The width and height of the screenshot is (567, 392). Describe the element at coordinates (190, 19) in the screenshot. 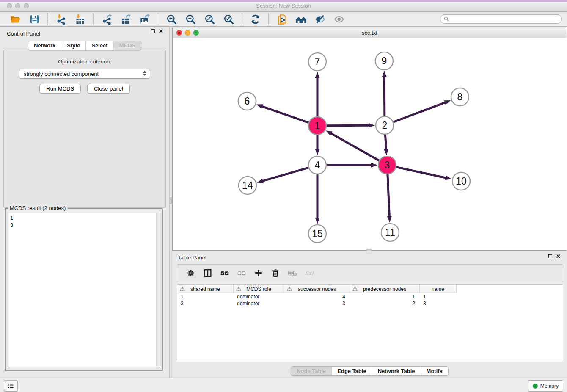

I see `zoom-out-button` at that location.